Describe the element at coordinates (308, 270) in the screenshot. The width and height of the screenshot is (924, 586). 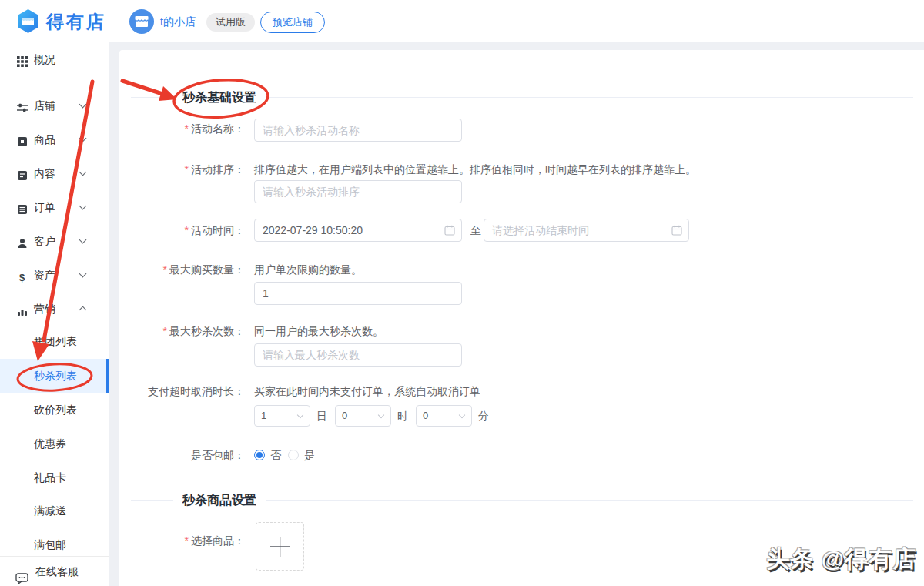
I see `max-buy-qty-help: 用户单次限购的数量。` at that location.